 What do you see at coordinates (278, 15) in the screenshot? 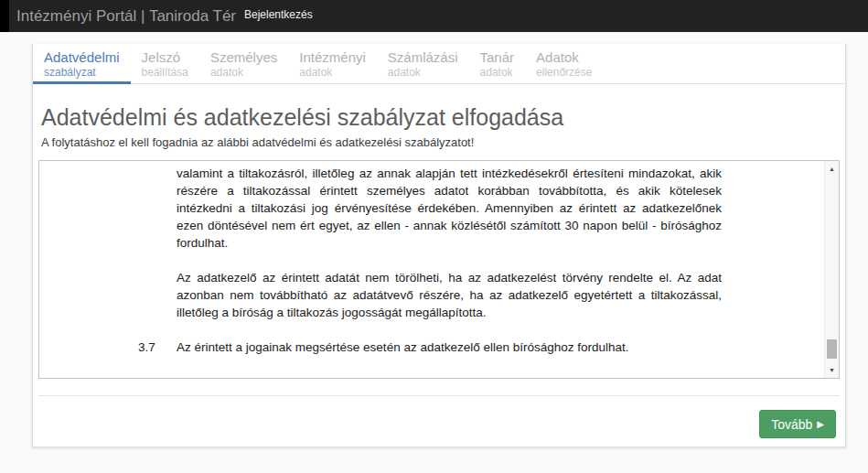
I see `login-link: Bejelentkezés` at bounding box center [278, 15].